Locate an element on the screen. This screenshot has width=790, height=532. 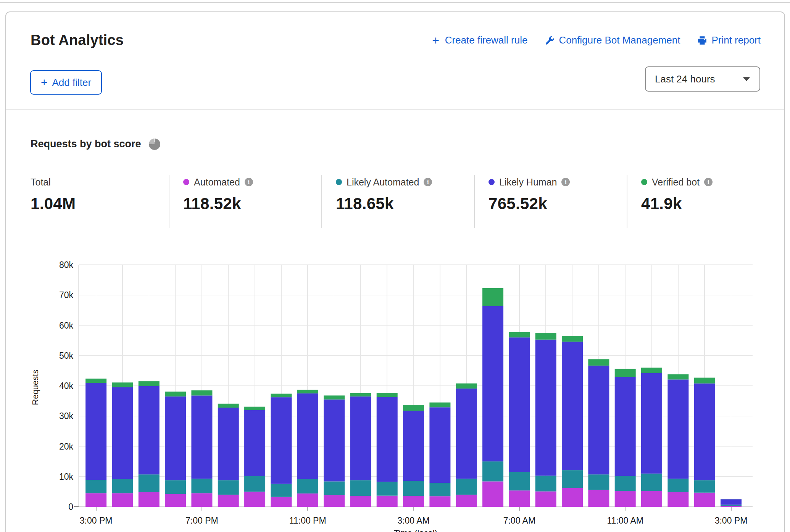
time-range-select: Last 24 hours is located at coordinates (703, 79).